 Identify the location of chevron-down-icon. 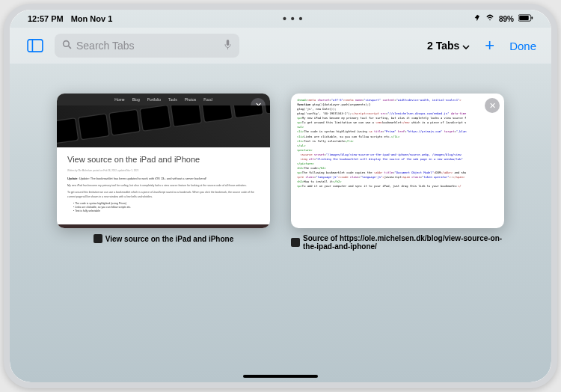
(466, 46).